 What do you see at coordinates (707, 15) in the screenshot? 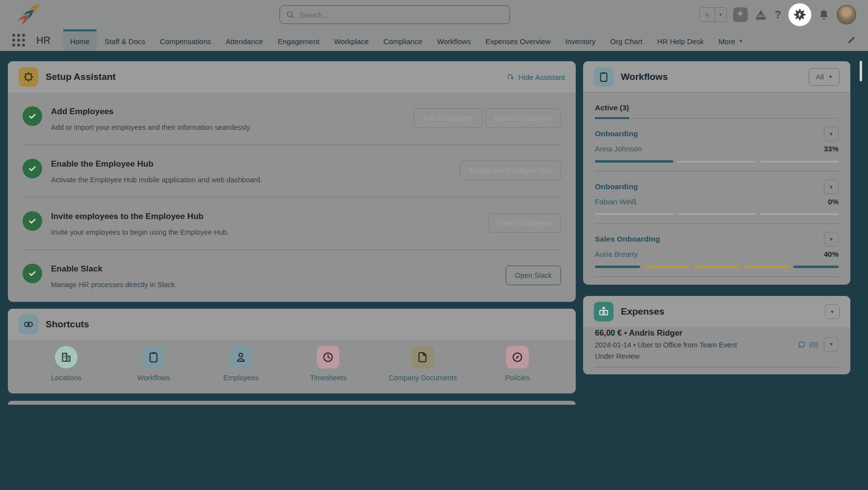
I see `star-icon: ★` at bounding box center [707, 15].